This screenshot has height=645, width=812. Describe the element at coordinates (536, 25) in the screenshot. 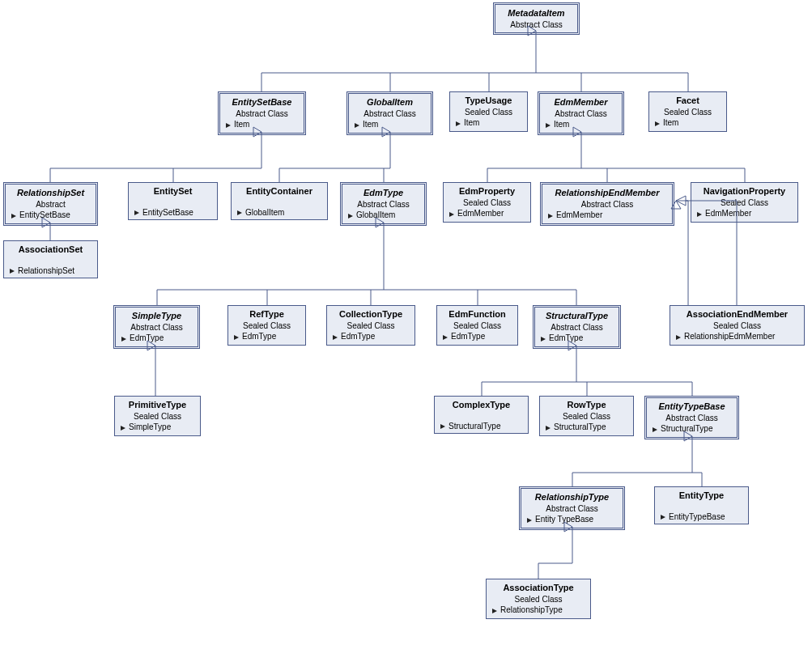

I see `node-type: Abstract Class` at that location.